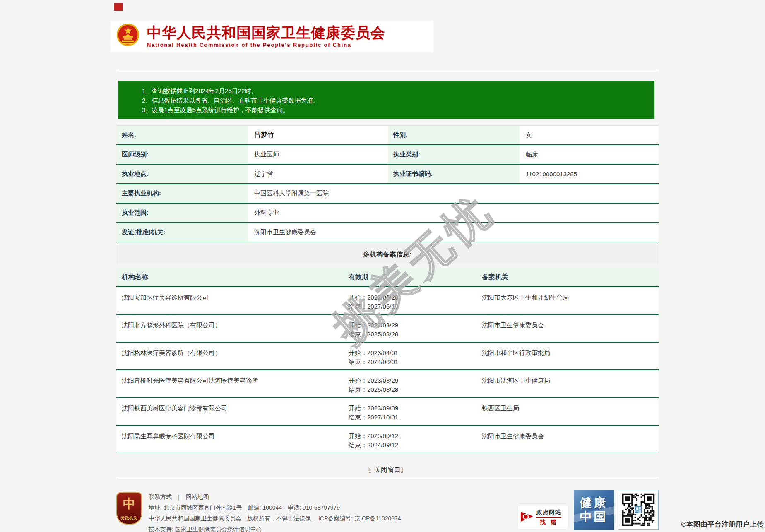 The height and width of the screenshot is (532, 765). What do you see at coordinates (230, 277) in the screenshot?
I see `column-header: 机构名称` at bounding box center [230, 277].